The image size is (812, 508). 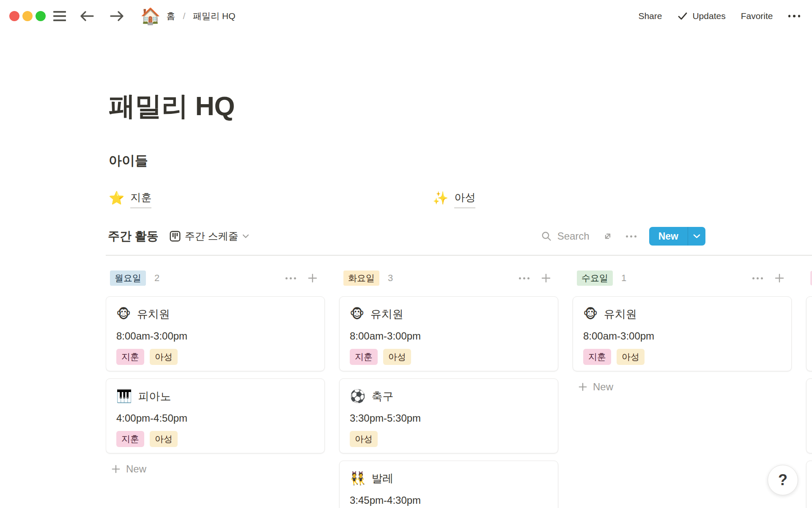 What do you see at coordinates (449, 418) in the screenshot?
I see `card-time: 3:30pm-5:30pm` at bounding box center [449, 418].